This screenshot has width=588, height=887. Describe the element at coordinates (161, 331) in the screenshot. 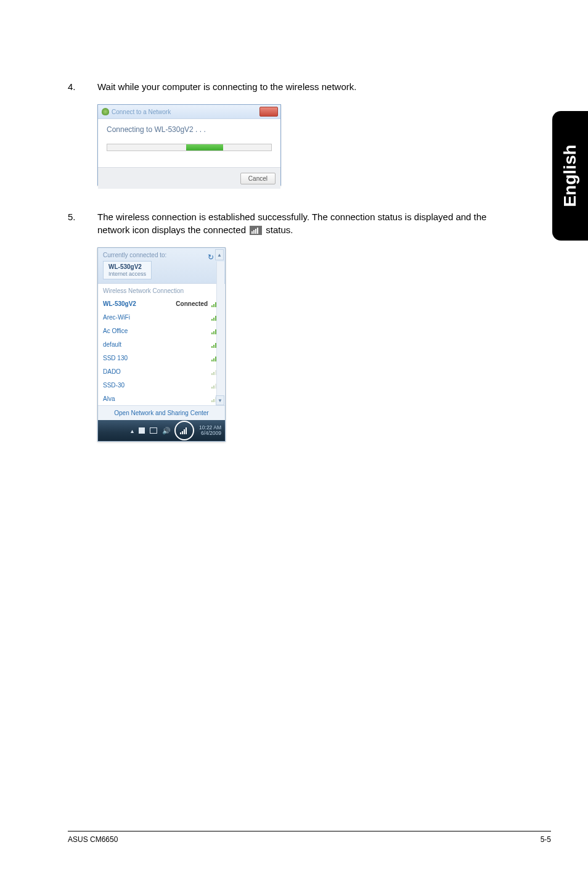

I see `network-item: Ac Office` at that location.